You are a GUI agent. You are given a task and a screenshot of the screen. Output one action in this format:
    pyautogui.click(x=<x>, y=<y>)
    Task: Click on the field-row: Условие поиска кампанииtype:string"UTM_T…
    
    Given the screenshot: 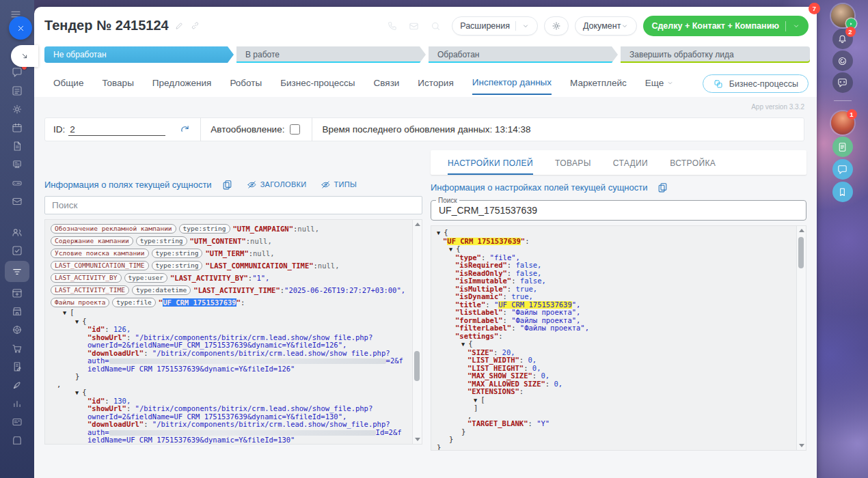 What is the action you would take?
    pyautogui.click(x=229, y=253)
    